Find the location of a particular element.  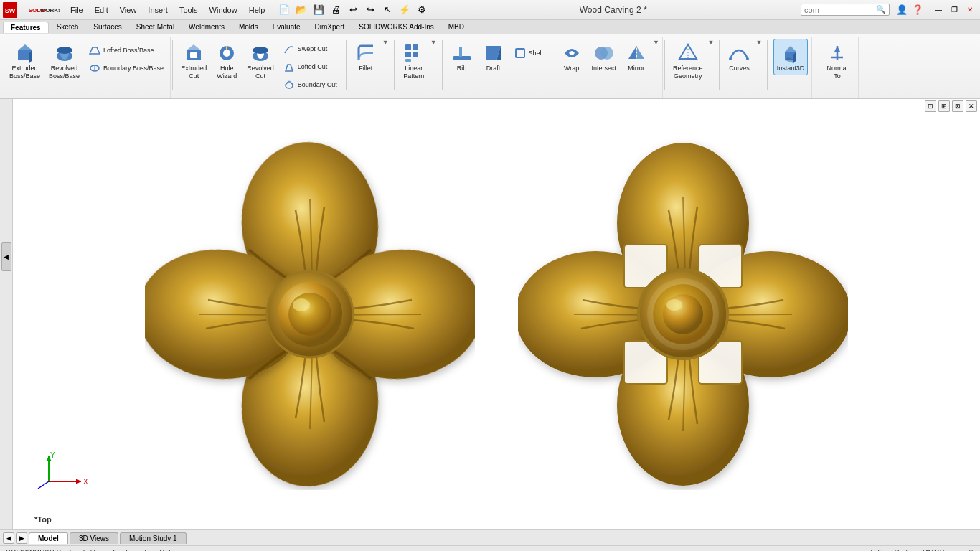

tab-sketch: Sketch is located at coordinates (67, 27).